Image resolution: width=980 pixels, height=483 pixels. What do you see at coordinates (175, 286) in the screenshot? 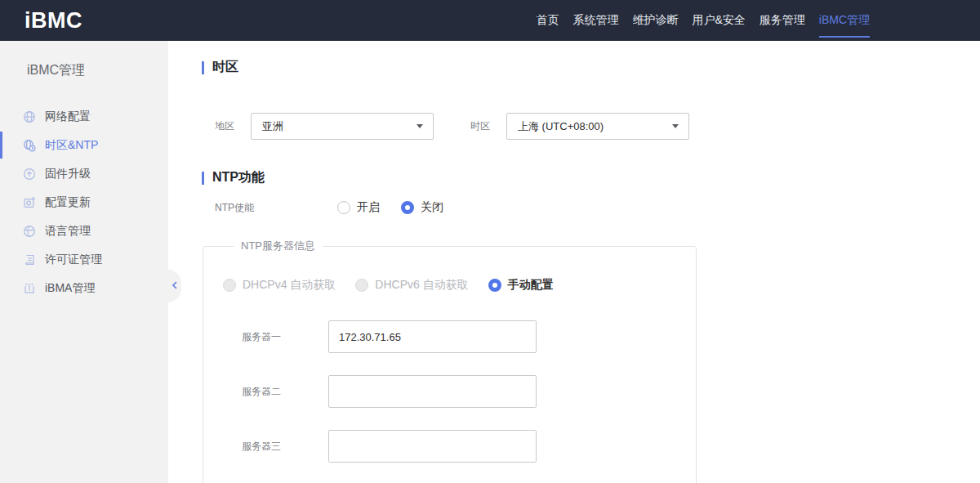
I see `collapse-chevron-icon` at bounding box center [175, 286].